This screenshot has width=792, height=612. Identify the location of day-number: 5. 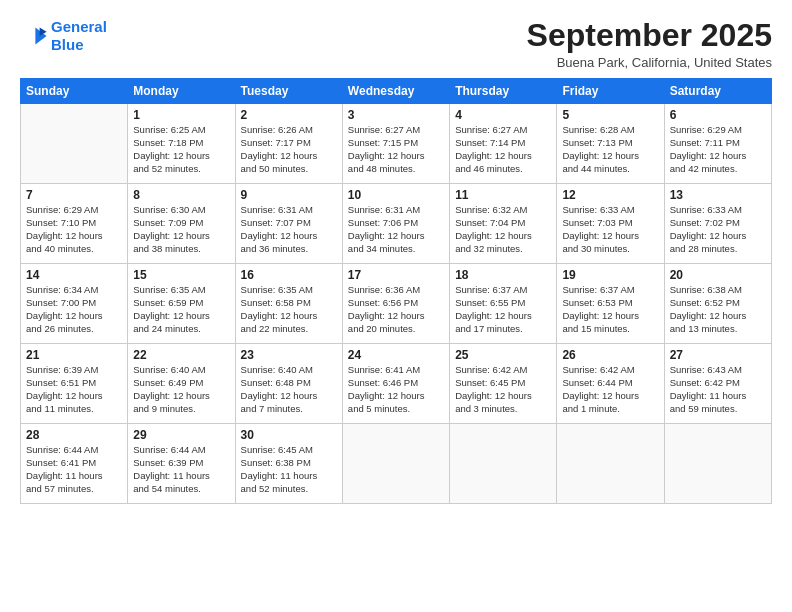
(610, 115).